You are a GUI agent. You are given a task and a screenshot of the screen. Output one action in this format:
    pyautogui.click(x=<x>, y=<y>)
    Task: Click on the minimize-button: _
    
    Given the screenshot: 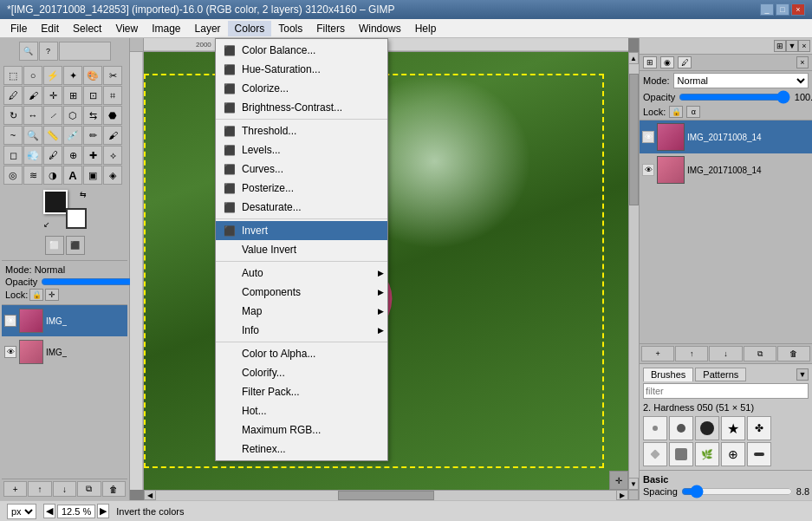 What is the action you would take?
    pyautogui.click(x=767, y=10)
    